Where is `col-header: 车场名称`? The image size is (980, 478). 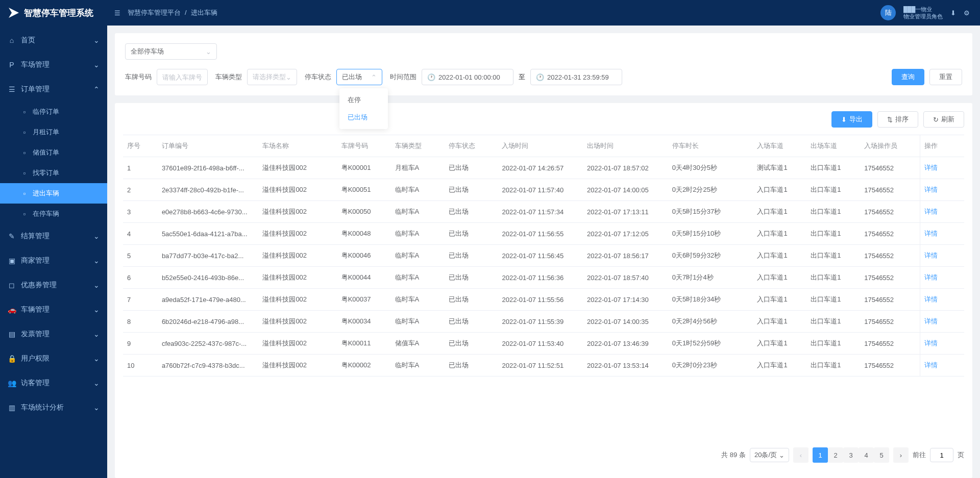
col-header: 车场名称 is located at coordinates (298, 146).